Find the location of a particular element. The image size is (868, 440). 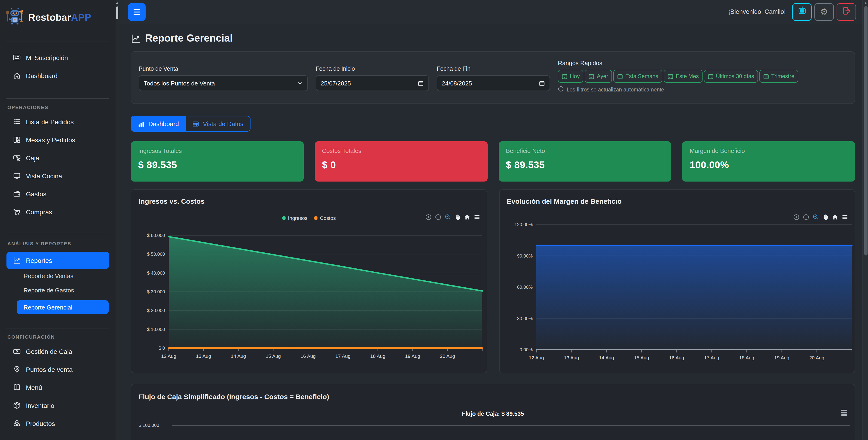

quick-ranges-label: Rangos Rápidos is located at coordinates (703, 63).